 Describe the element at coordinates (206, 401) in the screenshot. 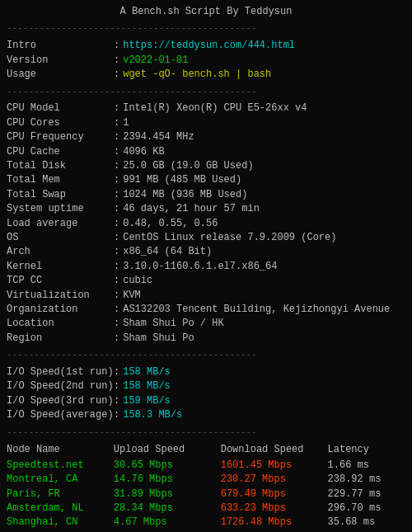

I see `io-run3-row: I/O Speed(3rd run) : 159 MB/s` at that location.